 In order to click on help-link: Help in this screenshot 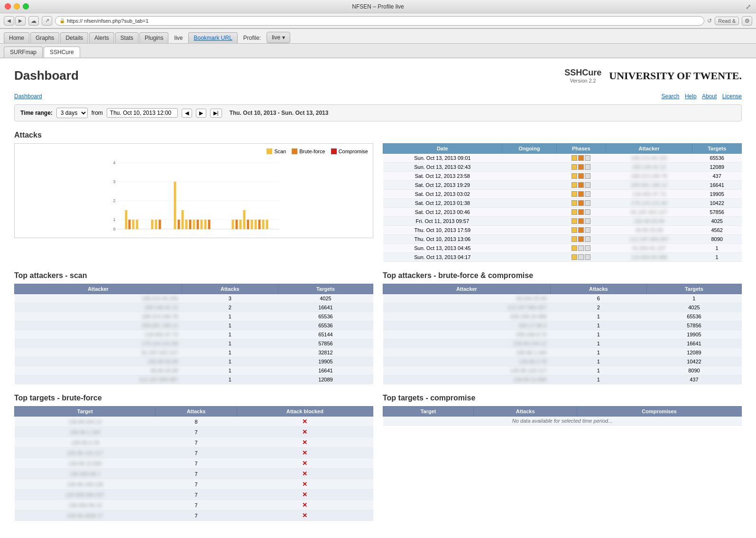, I will do `click(691, 96)`.